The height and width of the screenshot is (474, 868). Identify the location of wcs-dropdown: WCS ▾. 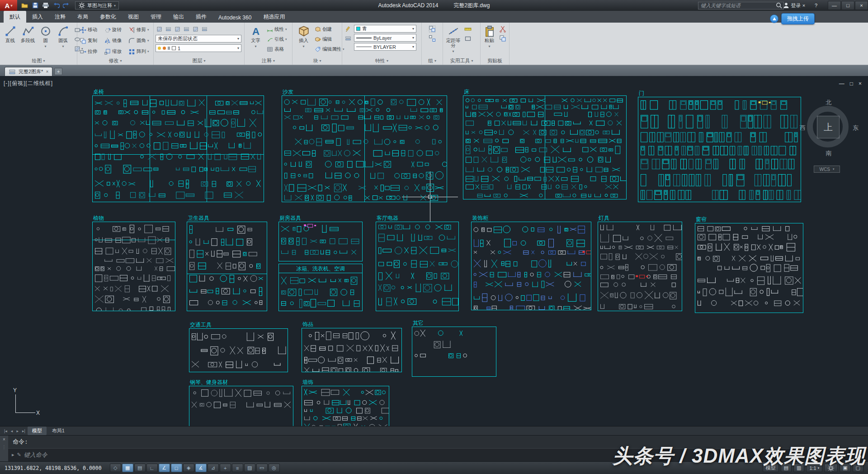
(827, 169).